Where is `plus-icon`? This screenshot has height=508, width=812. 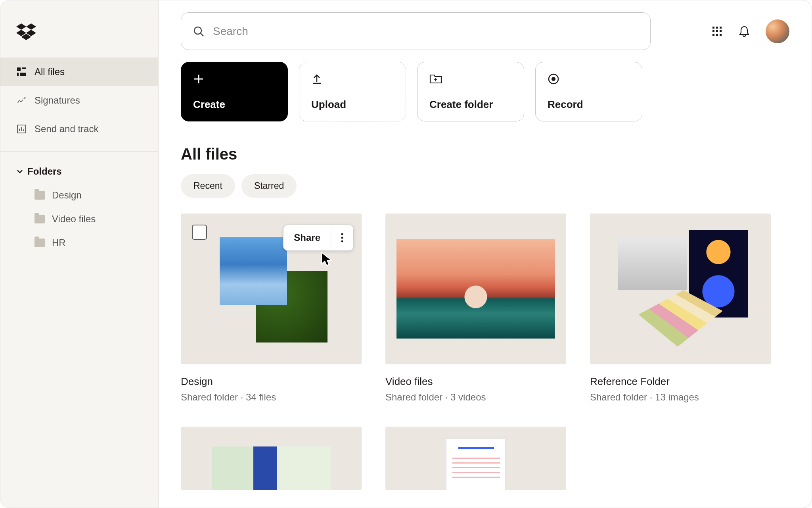 plus-icon is located at coordinates (234, 79).